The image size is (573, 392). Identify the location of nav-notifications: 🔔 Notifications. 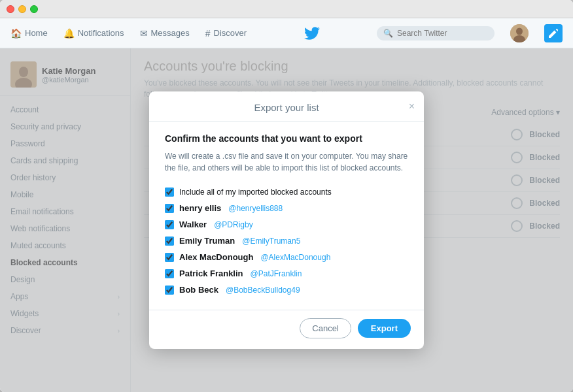
(94, 33).